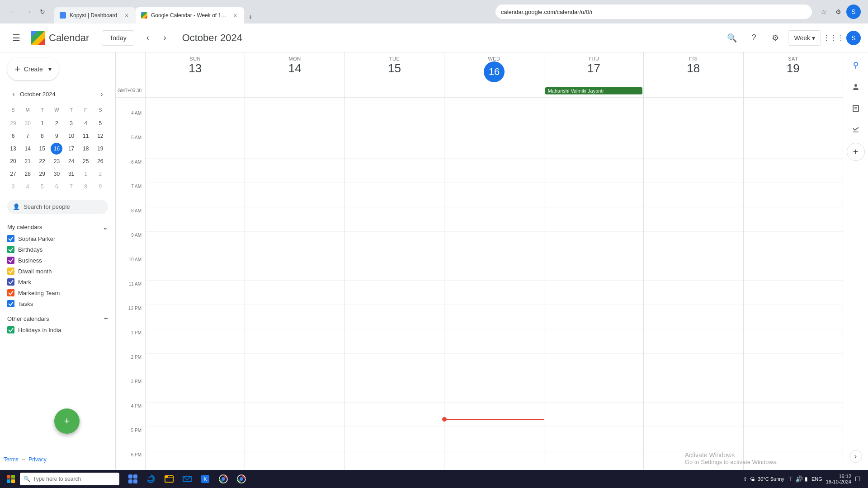  What do you see at coordinates (854, 38) in the screenshot?
I see `user-avatar: S` at bounding box center [854, 38].